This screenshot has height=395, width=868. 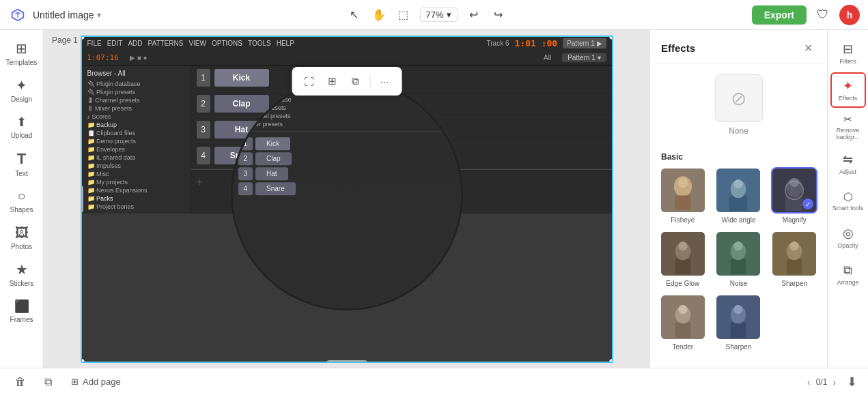 What do you see at coordinates (794, 195) in the screenshot?
I see `effect-item-magnify: ✓ Magnify` at bounding box center [794, 195].